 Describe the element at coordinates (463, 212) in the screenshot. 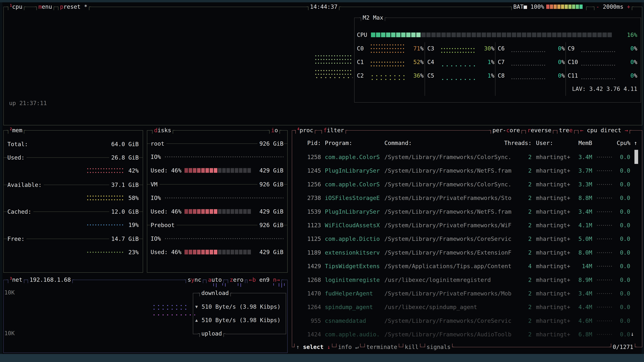

I see `process-row: 1539PlugInLibrarySer/System/Library/Fram…` at that location.